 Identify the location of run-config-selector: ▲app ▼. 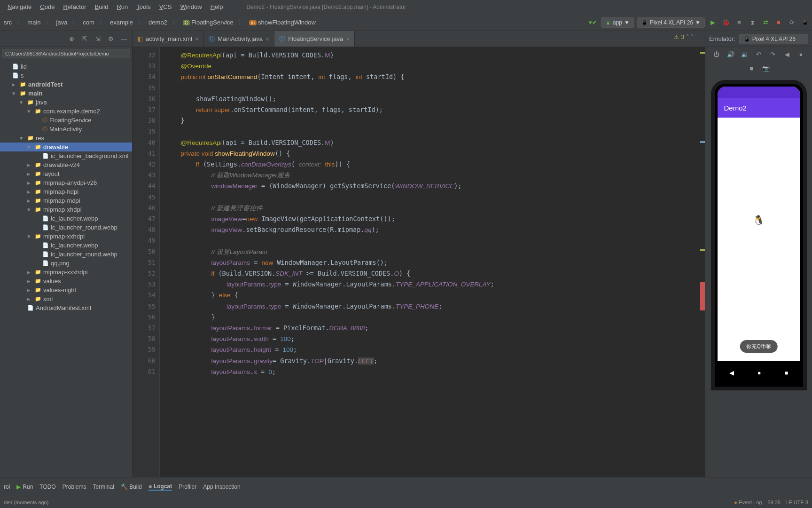
(617, 23).